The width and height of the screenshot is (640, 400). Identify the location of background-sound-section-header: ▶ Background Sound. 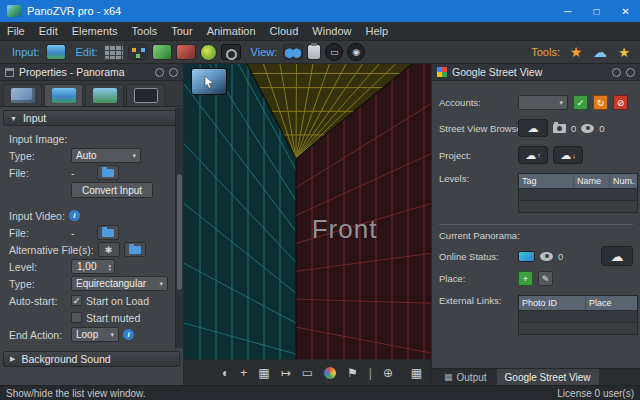
(92, 359).